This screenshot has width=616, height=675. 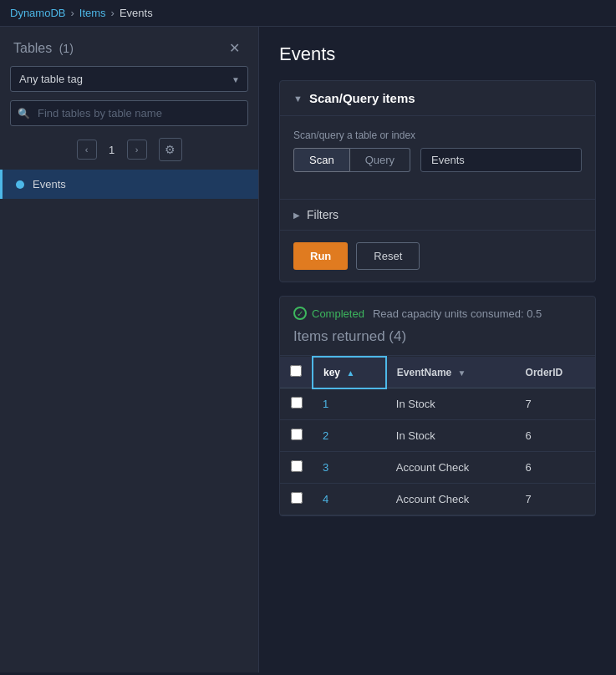 What do you see at coordinates (296, 371) in the screenshot?
I see `select-all-checkbox` at bounding box center [296, 371].